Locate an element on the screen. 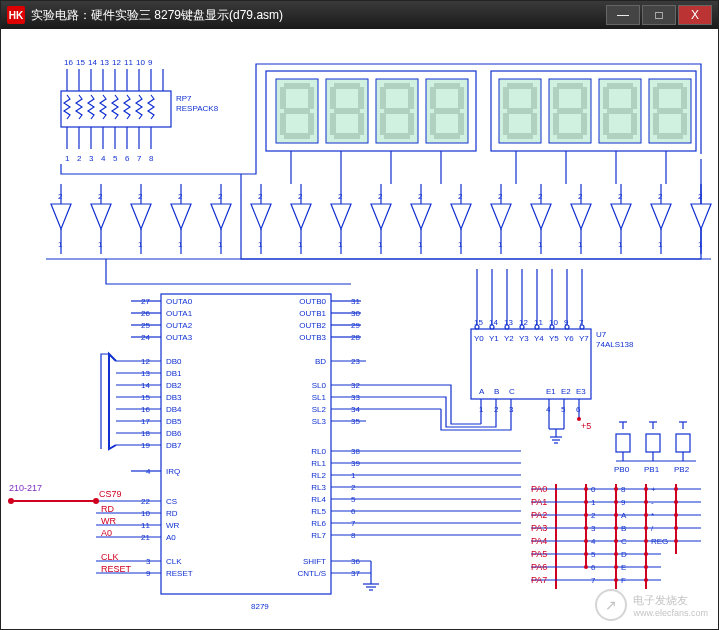 Image resolution: width=719 pixels, height=630 pixels. maximize-button: □ is located at coordinates (659, 15).